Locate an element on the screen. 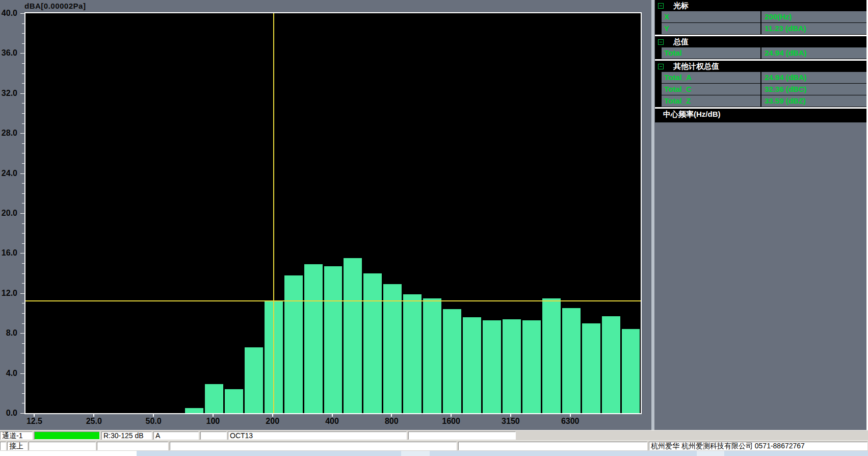  spectrum-bar-1250hz is located at coordinates (432, 356).